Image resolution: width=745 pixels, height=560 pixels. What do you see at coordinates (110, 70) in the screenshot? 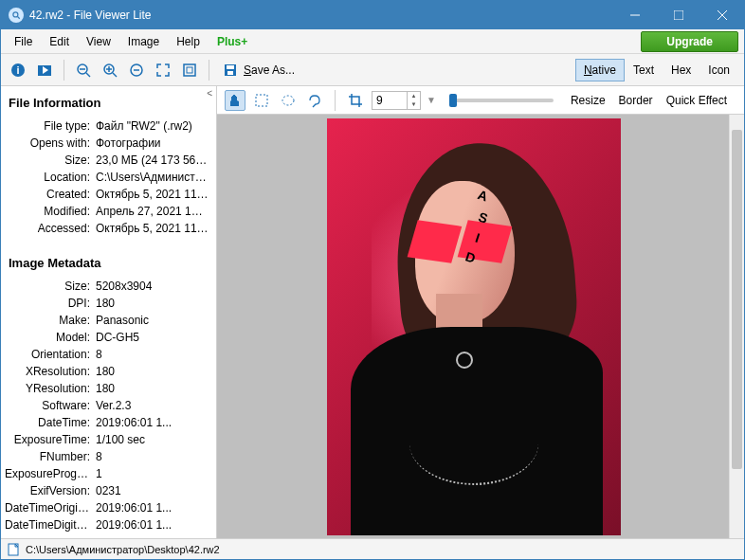
I see `zoom-in-icon` at bounding box center [110, 70].